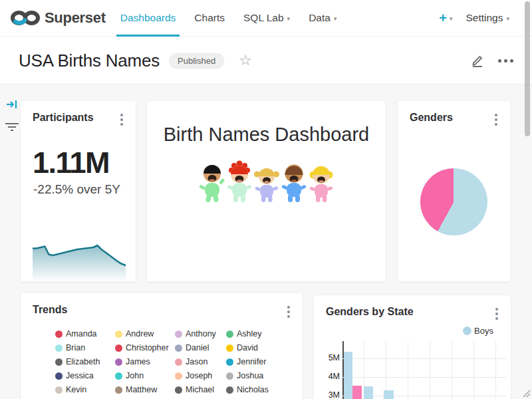 The height and width of the screenshot is (399, 532). Describe the element at coordinates (454, 192) in the screenshot. I see `genders-card: Genders` at that location.